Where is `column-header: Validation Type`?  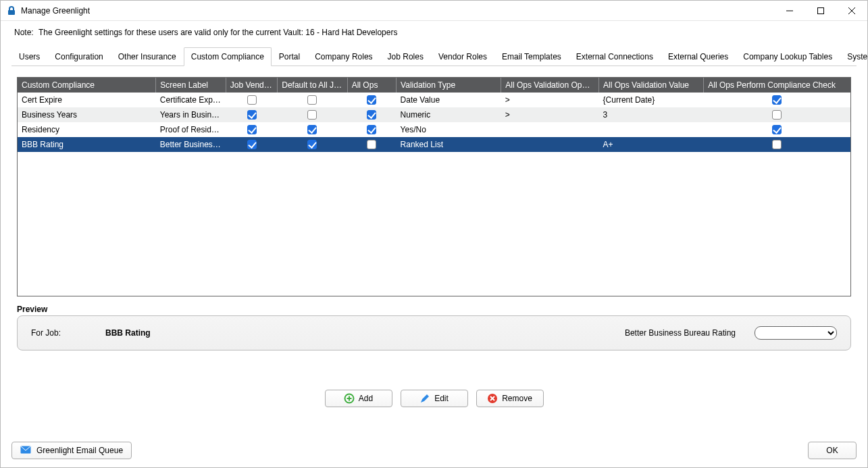 column-header: Validation Type is located at coordinates (449, 85).